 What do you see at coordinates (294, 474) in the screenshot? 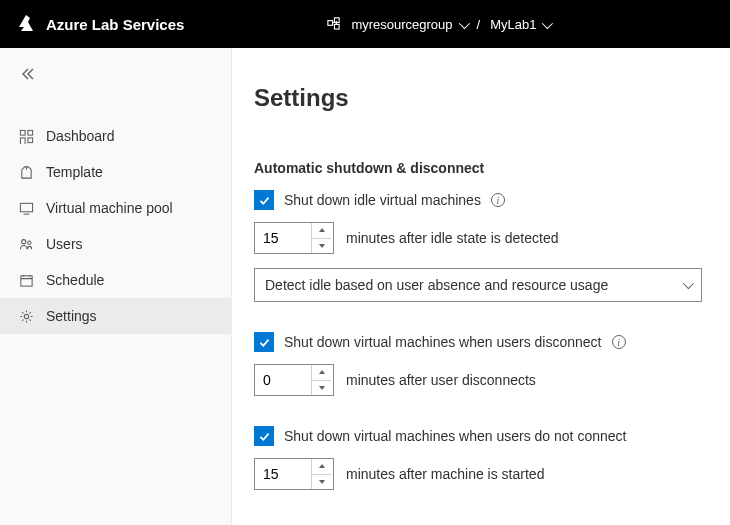
I see `noconnect-minutes-input-wrap` at bounding box center [294, 474].